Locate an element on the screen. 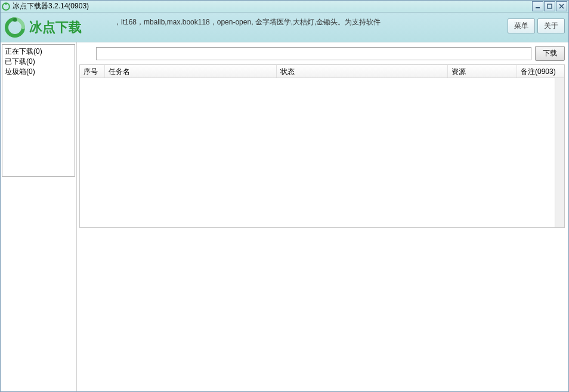 The image size is (569, 392). col-header-note: 备注(0903) is located at coordinates (540, 72).